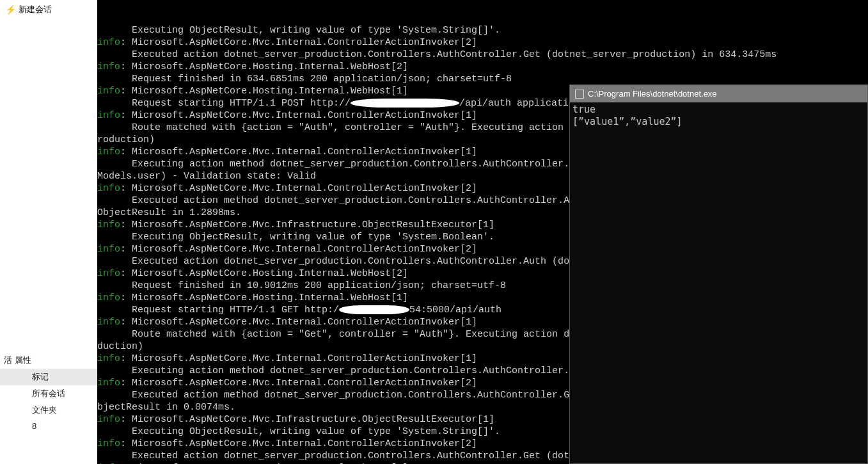  Describe the element at coordinates (49, 377) in the screenshot. I see `sidebar-item-0: 标记` at that location.